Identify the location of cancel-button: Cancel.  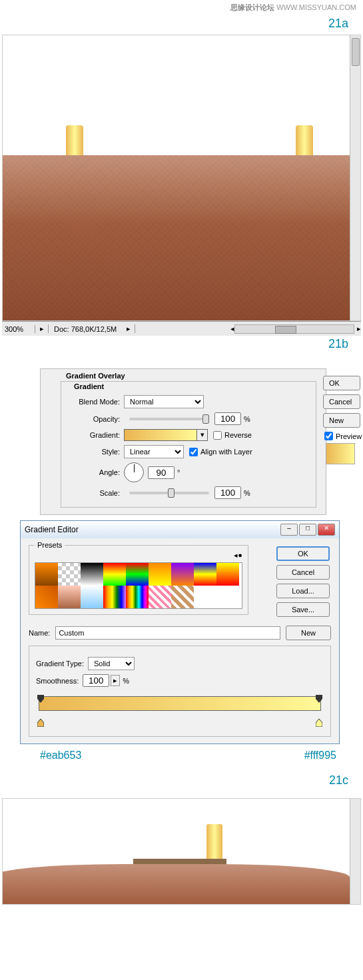
(342, 402).